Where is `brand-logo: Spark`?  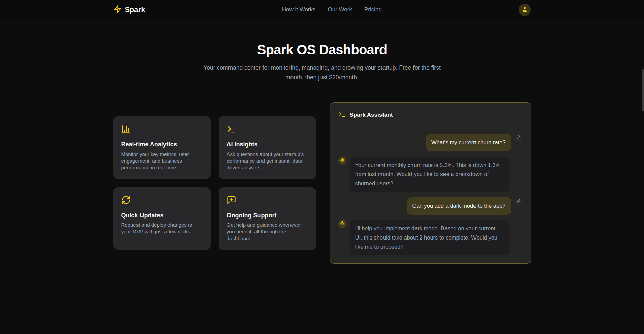 brand-logo: Spark is located at coordinates (129, 10).